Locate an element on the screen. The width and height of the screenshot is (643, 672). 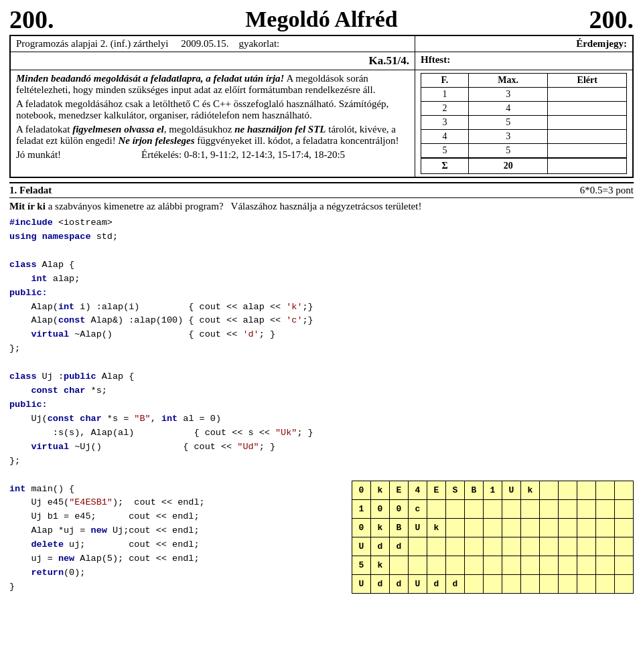
practice-label: gyakorlat: is located at coordinates (259, 44).